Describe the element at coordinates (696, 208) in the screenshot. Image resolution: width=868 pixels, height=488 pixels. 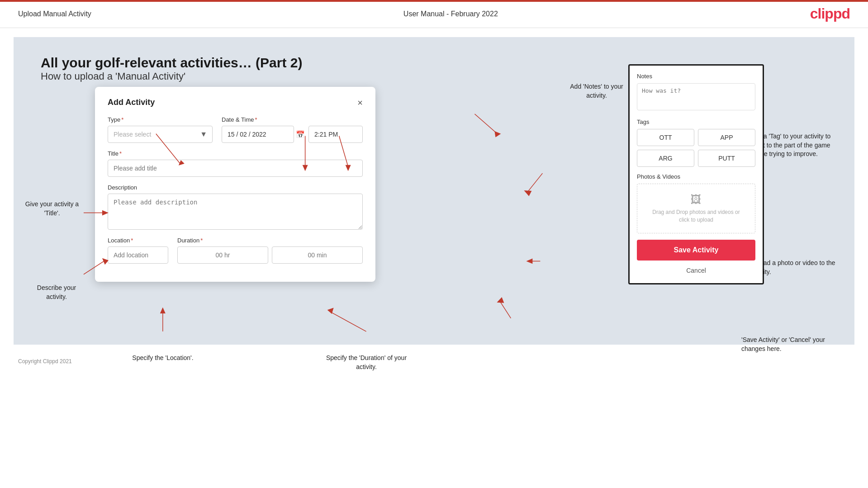
I see `photo-upload-area: 🖼 Drag and Drop photos and videos or cli…` at that location.